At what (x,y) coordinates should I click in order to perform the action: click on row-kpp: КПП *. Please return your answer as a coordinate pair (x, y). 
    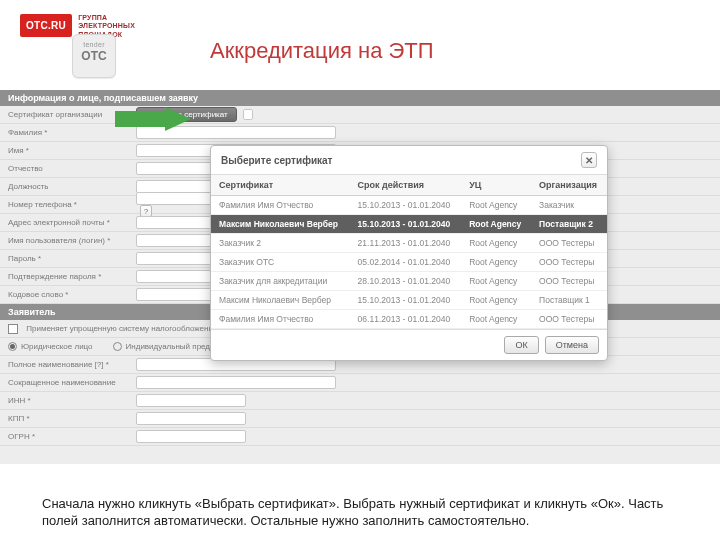
    Looking at the image, I should click on (360, 419).